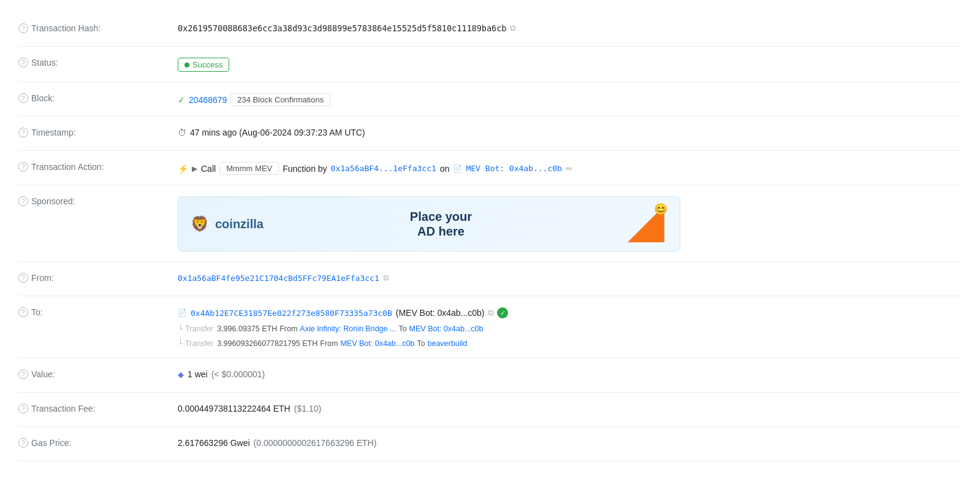 The image size is (980, 492). What do you see at coordinates (331, 329) in the screenshot?
I see `transfer-row-1: └ Transfer 3,996.09375 ETH From Axie Inf…` at bounding box center [331, 329].